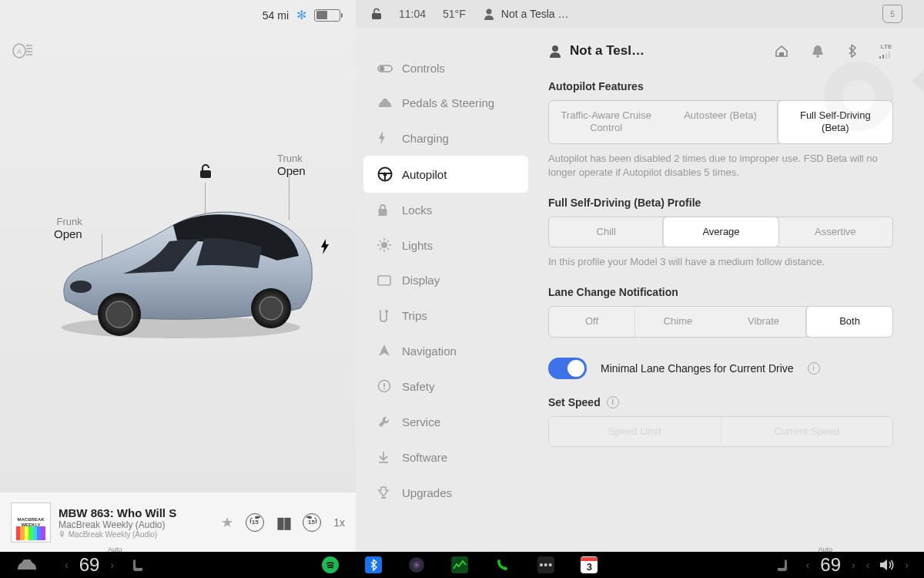 The height and width of the screenshot is (578, 924). Describe the element at coordinates (634, 432) in the screenshot. I see `segment-option: Speed Limit` at that location.